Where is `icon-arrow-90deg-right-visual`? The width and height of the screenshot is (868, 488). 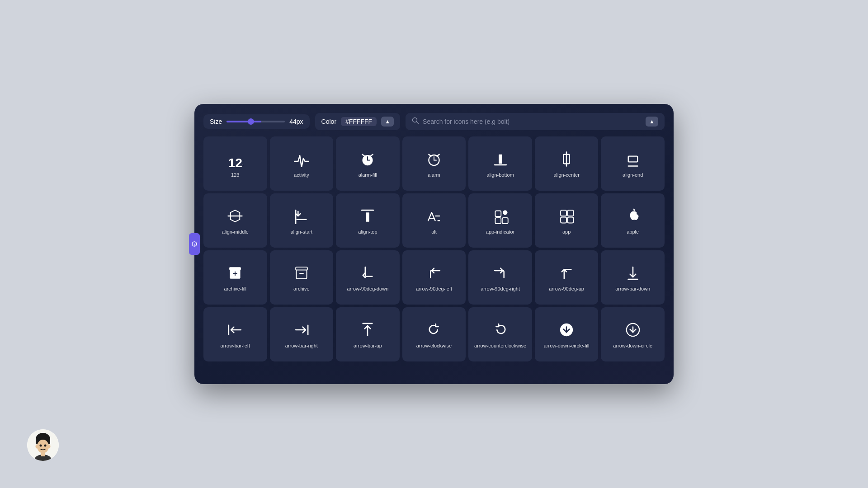 icon-arrow-90deg-right-visual is located at coordinates (500, 273).